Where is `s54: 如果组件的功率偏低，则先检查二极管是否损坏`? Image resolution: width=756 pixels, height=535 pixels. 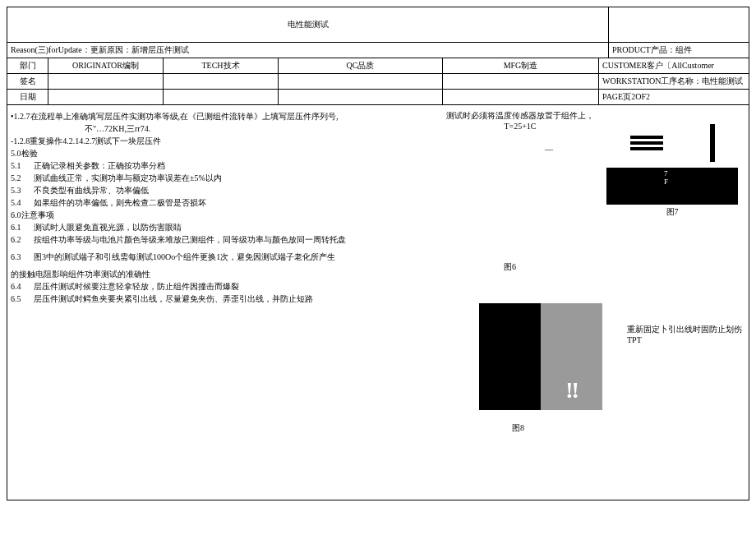
s54: 如果组件的功率偏低，则先检查二极管是否损坏 is located at coordinates (120, 202).